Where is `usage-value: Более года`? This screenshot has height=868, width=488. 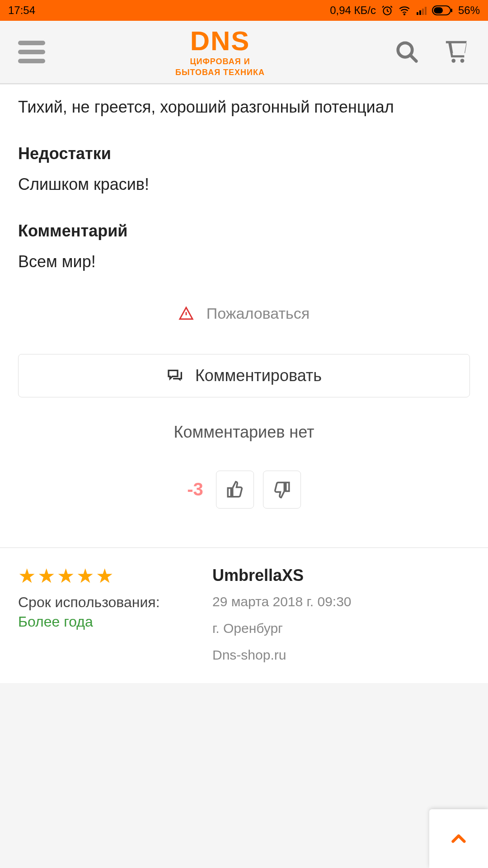
usage-value: Более года is located at coordinates (104, 622).